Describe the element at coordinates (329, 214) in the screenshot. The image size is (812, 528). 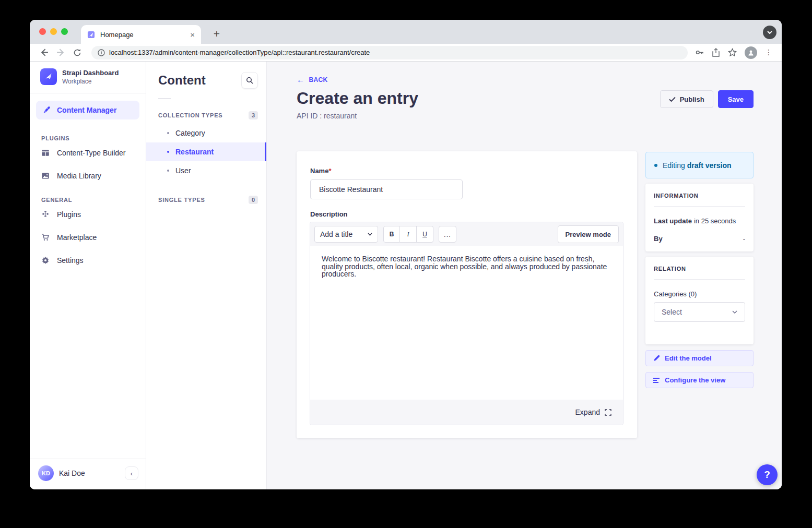
I see `description-label: Description` at that location.